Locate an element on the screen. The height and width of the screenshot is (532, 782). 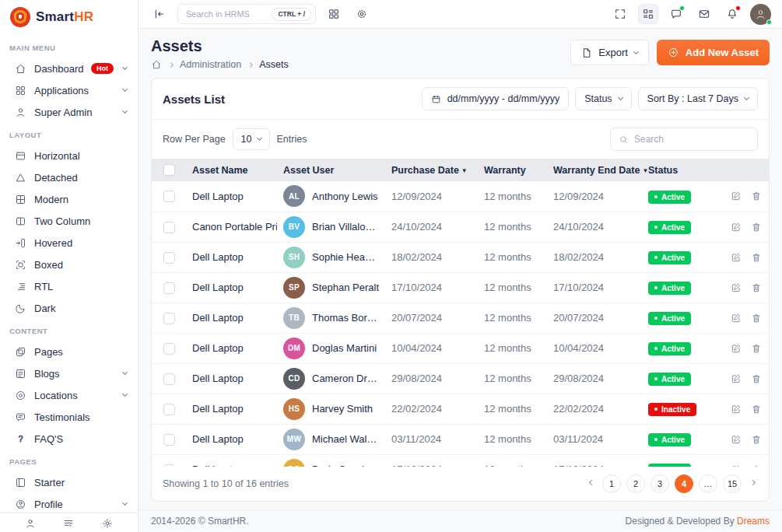
table-row: Dell Laptop SH Sophie Headrick 18/02/202… is located at coordinates (461, 257).